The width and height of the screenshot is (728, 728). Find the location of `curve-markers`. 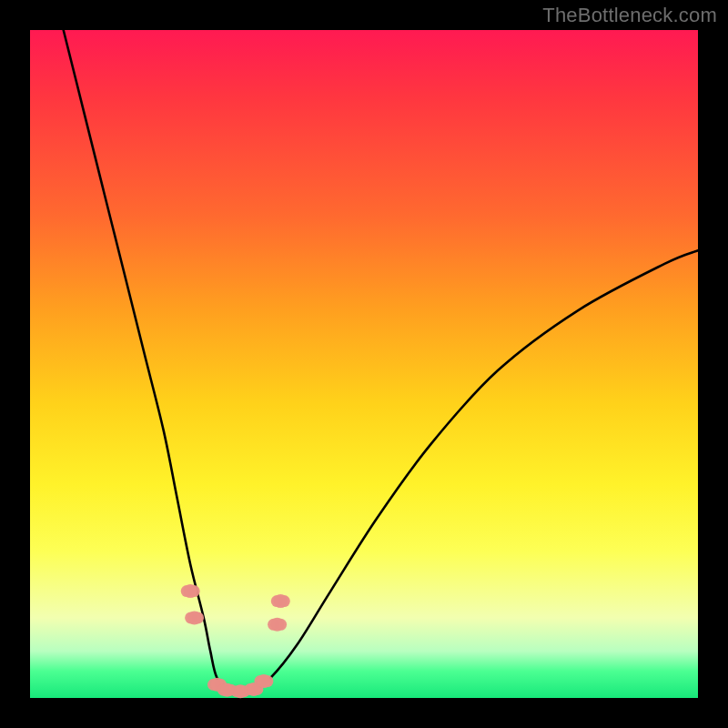

curve-markers is located at coordinates (236, 641).